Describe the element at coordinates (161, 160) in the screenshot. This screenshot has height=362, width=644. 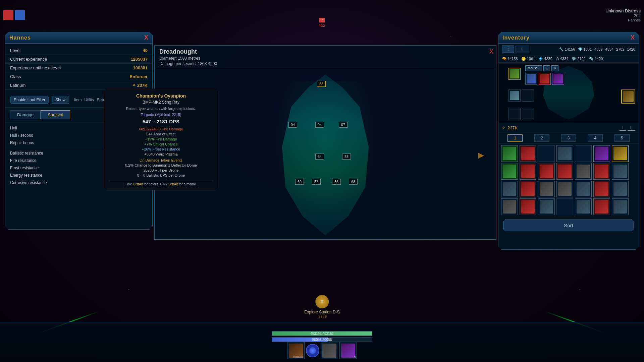
I see `tooltip-event-label: On Damage Taken Events` at that location.